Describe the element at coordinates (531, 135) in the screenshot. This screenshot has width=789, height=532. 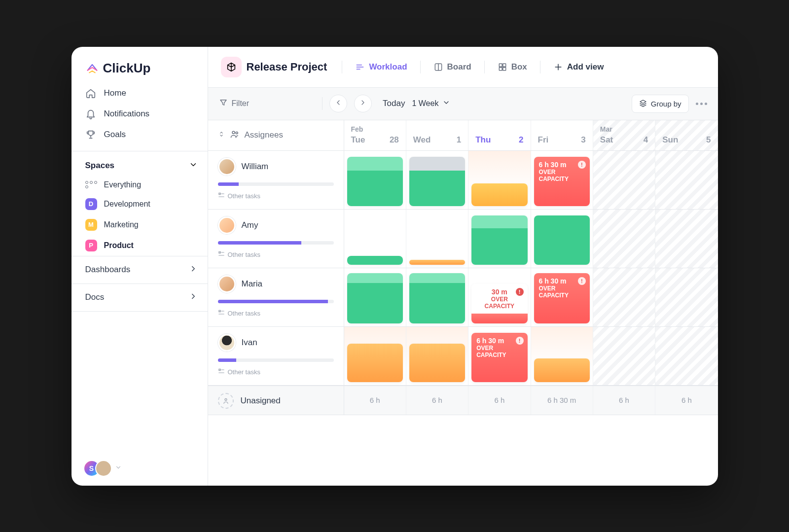
I see `day-headers: FebTue28 Wed1 Thu2 Fri3 MarSat4 Sun5` at that location.